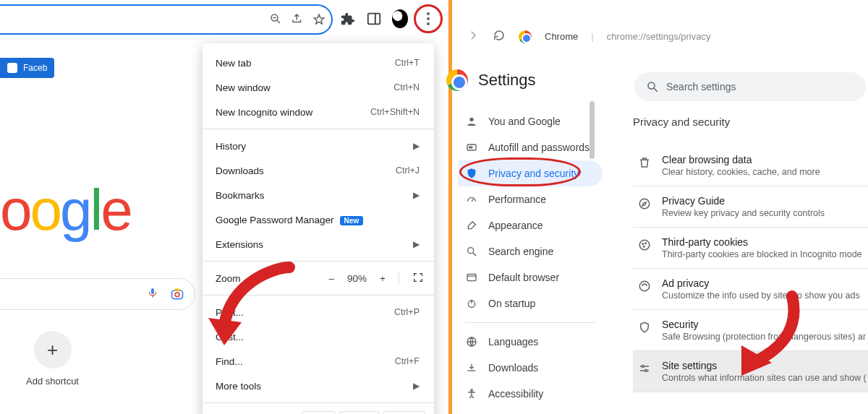 This screenshot has width=868, height=414. I want to click on ntp-searchbox, so click(98, 294).